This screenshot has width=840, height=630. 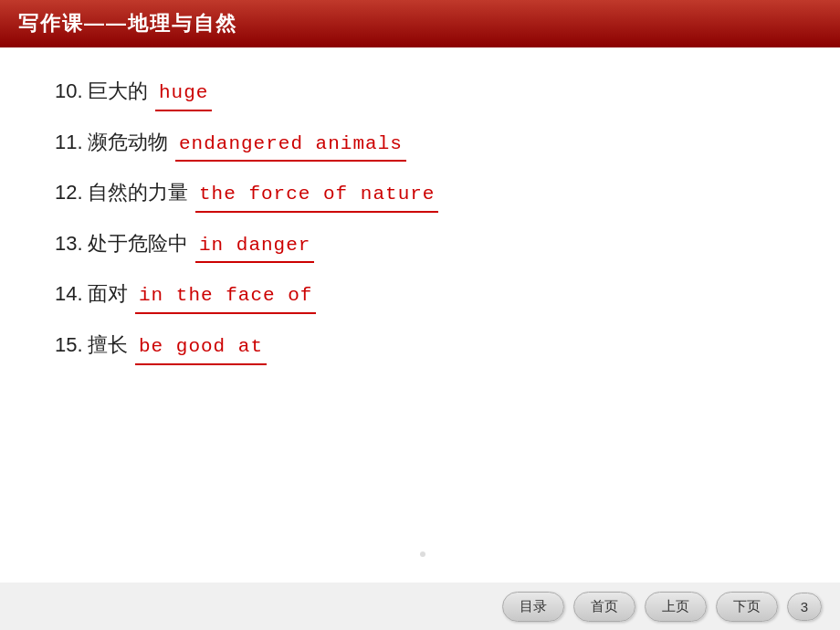 What do you see at coordinates (118, 91) in the screenshot?
I see `item-chinese: 巨大的` at bounding box center [118, 91].